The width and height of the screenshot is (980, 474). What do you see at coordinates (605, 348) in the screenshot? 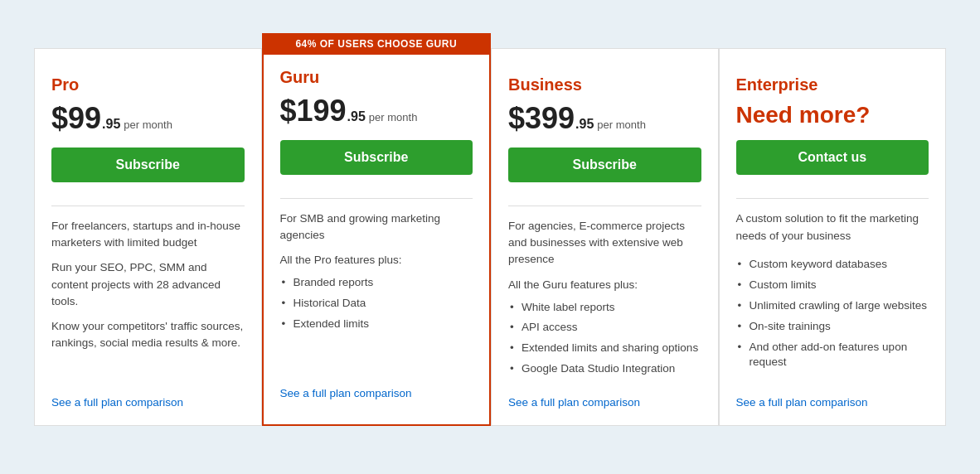
I see `business-feature-3: Extended limits and sharing options` at bounding box center [605, 348].